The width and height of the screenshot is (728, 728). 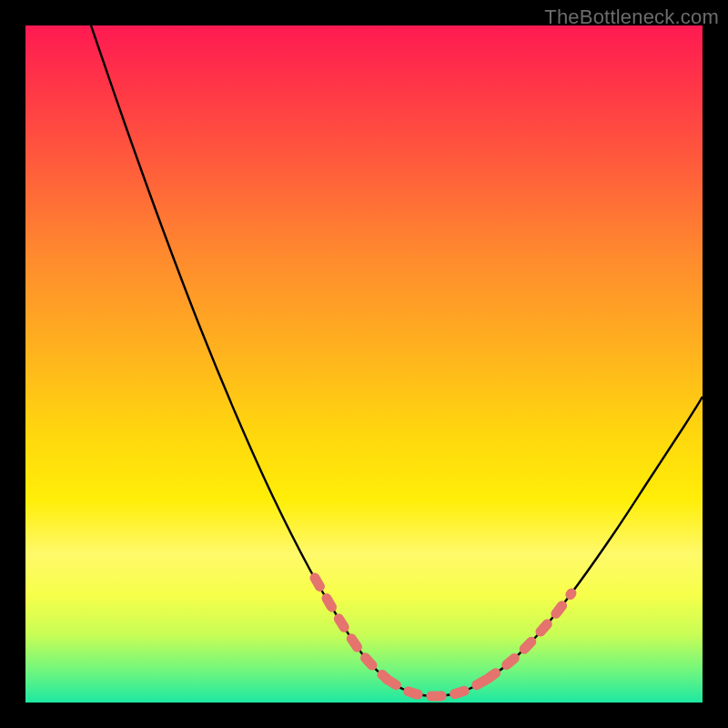 I want to click on highlight-band-left, so click(x=351, y=629).